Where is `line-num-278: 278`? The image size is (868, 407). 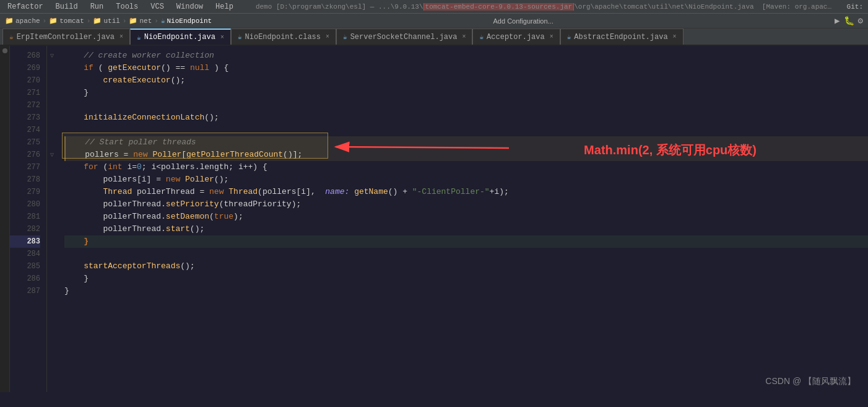 line-num-278: 278 is located at coordinates (25, 180).